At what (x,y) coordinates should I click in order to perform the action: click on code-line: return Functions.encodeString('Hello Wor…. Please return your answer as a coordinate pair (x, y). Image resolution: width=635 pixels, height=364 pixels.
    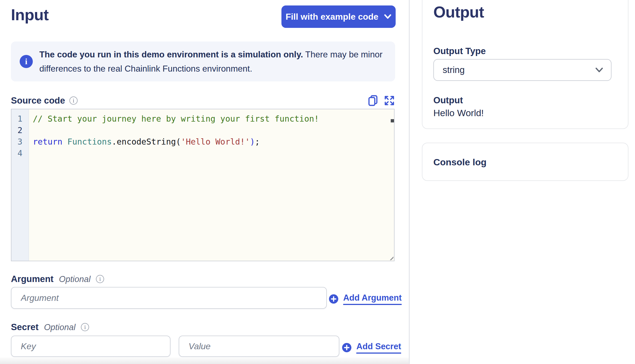
    Looking at the image, I should click on (211, 142).